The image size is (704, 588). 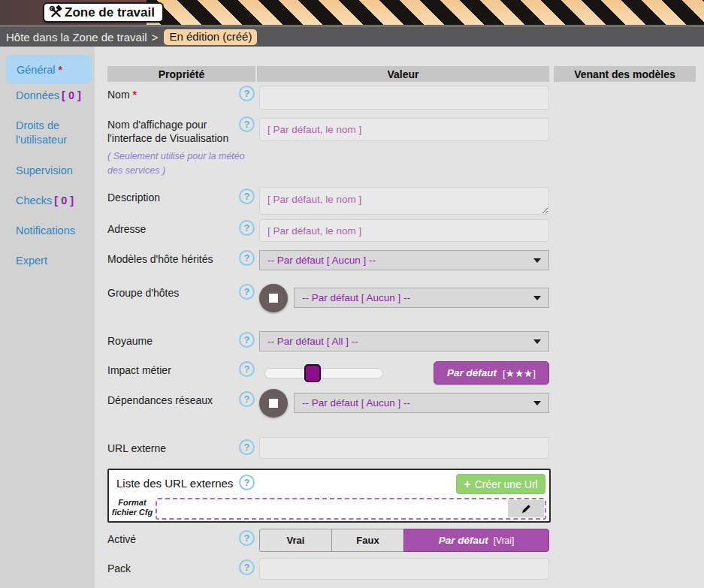 I want to click on host-templates-help-icon: ?, so click(x=246, y=258).